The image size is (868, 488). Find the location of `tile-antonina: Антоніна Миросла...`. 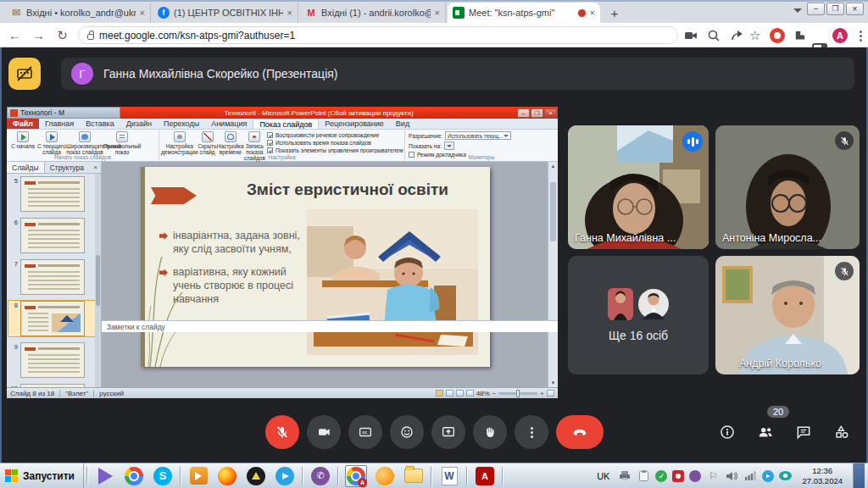

tile-antonina: Антоніна Миросла... is located at coordinates (787, 187).